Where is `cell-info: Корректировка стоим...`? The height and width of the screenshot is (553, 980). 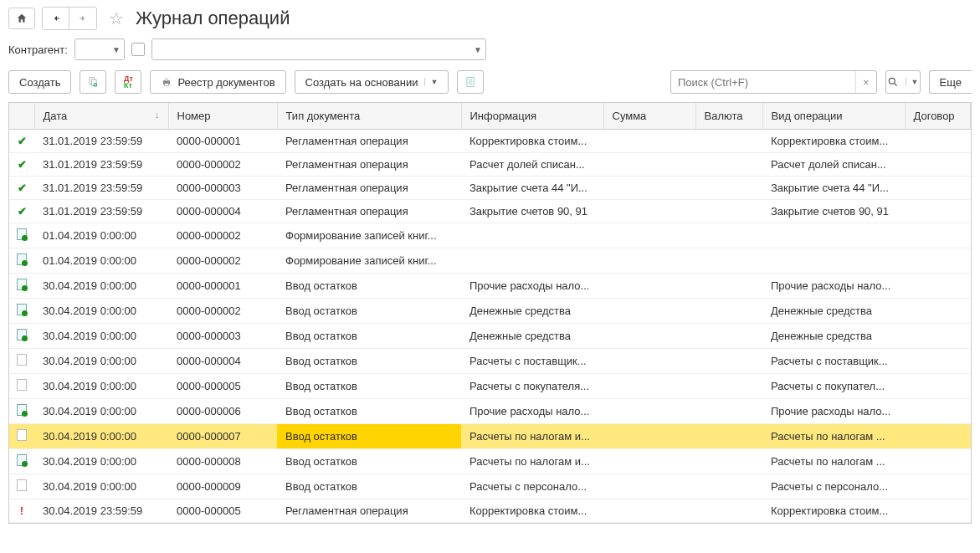 cell-info: Корректировка стоим... is located at coordinates (532, 141).